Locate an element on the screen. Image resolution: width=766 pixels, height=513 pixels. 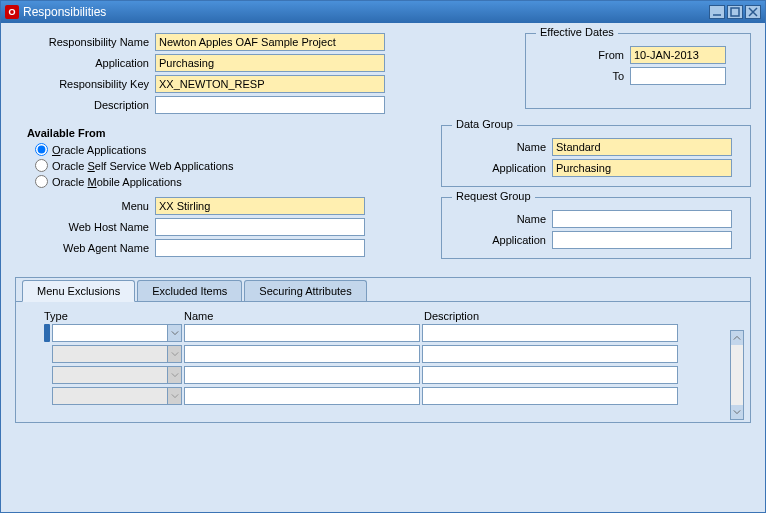
menu-input is located at coordinates (260, 206).